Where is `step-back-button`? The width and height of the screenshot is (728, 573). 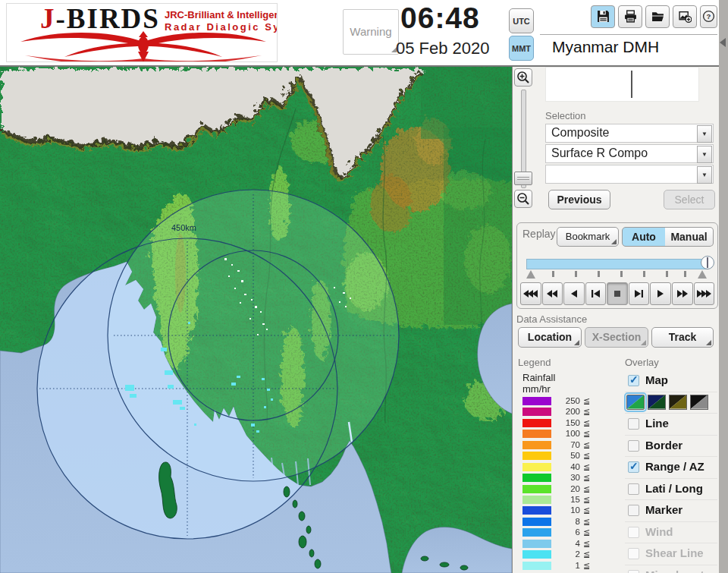
step-back-button is located at coordinates (596, 294).